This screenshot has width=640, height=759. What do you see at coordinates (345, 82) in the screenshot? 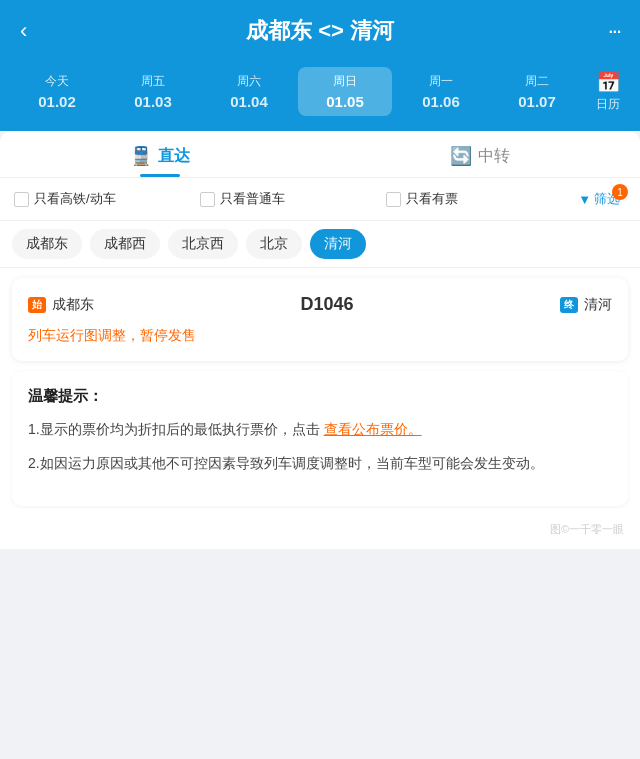
I see `day-name: 周日` at bounding box center [345, 82].